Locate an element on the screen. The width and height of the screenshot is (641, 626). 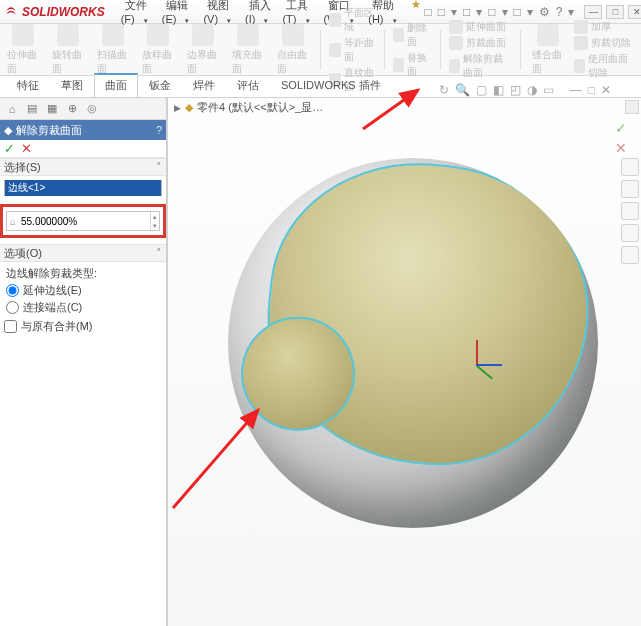
vp-btn is located at coordinates (632, 107).